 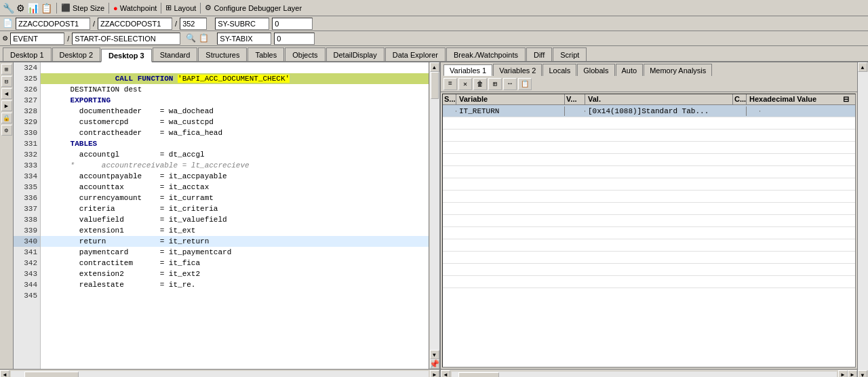 I want to click on tab-data-explorer: Data Explorer, so click(x=415, y=54).